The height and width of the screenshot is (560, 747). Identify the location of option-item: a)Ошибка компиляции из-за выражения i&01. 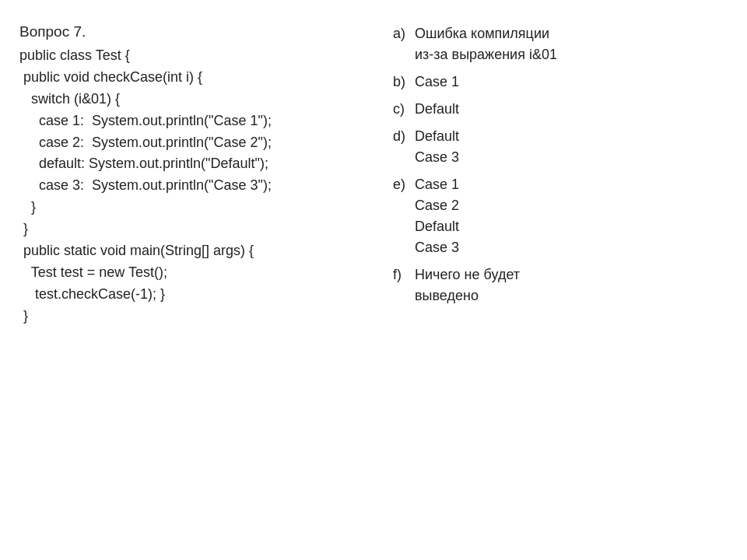
(568, 44).